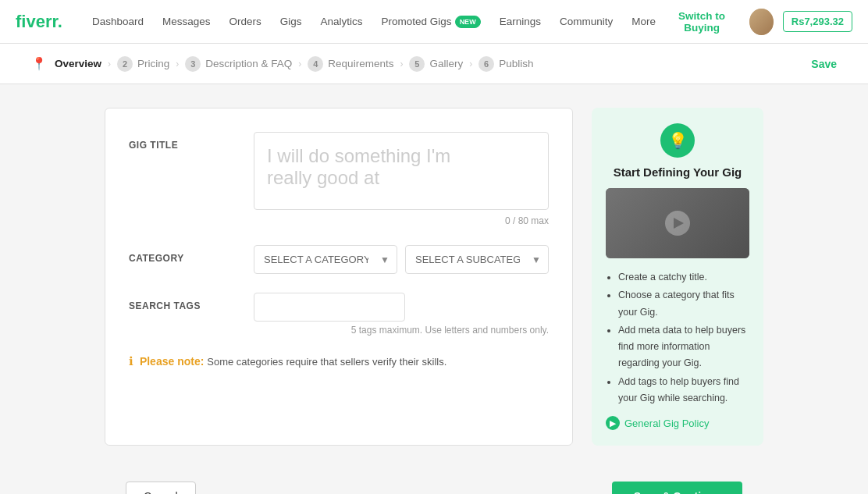  What do you see at coordinates (39, 64) in the screenshot?
I see `location-icon: 📍` at bounding box center [39, 64].